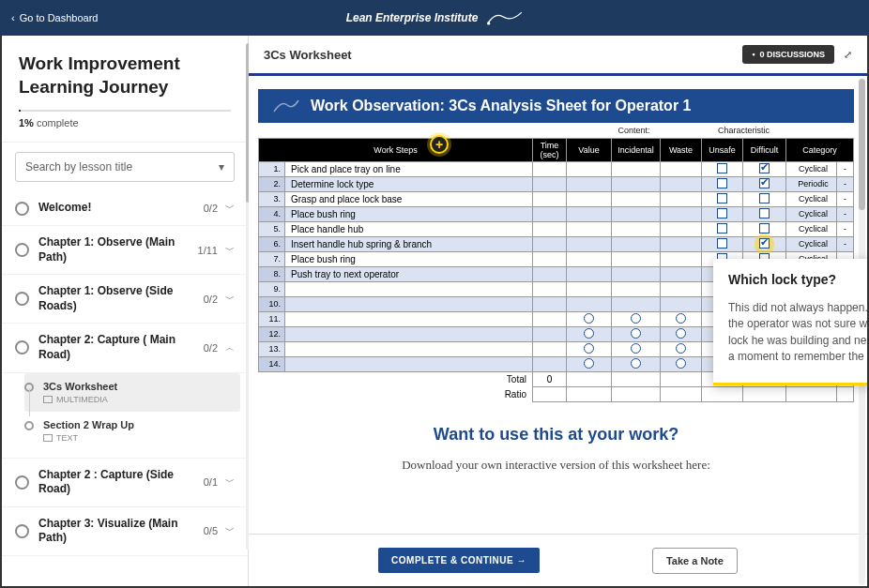 The image size is (869, 588). Describe the element at coordinates (409, 229) in the screenshot. I see `work-step: Place handle hub` at that location.